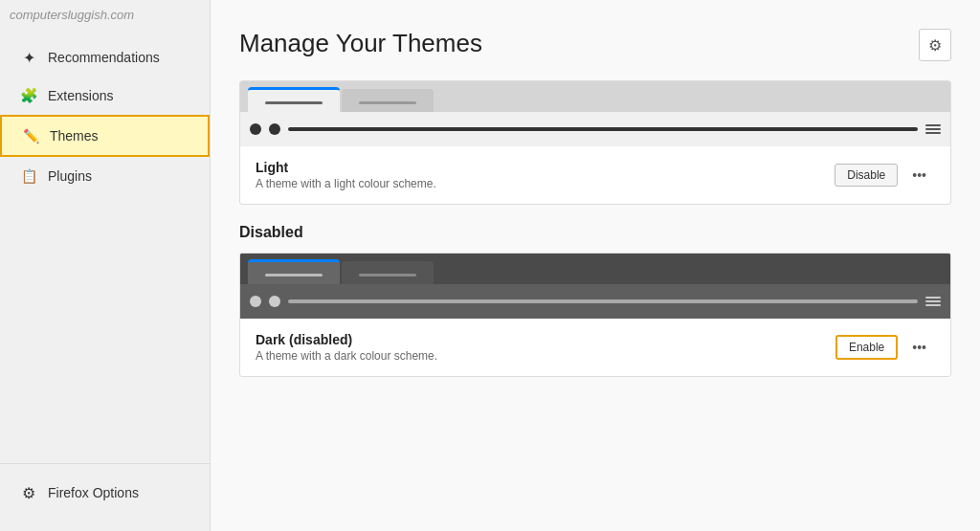 This screenshot has height=531, width=980. What do you see at coordinates (919, 175) in the screenshot?
I see `light-more-button: •••` at bounding box center [919, 175].